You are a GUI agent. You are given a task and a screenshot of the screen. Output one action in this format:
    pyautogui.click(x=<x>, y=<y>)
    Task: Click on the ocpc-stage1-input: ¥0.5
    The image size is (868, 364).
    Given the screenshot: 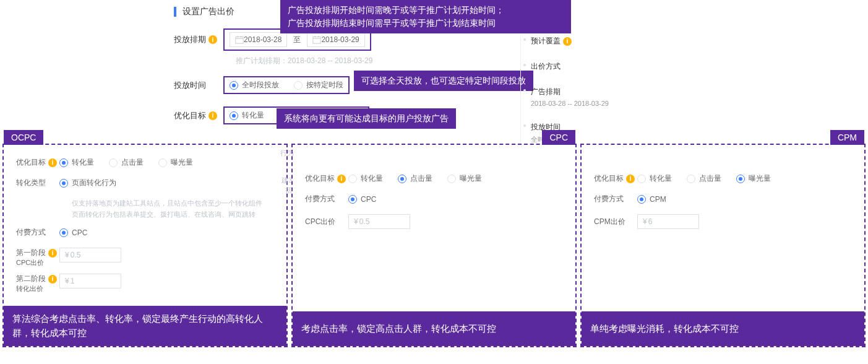 What is the action you would take?
    pyautogui.click(x=90, y=255)
    